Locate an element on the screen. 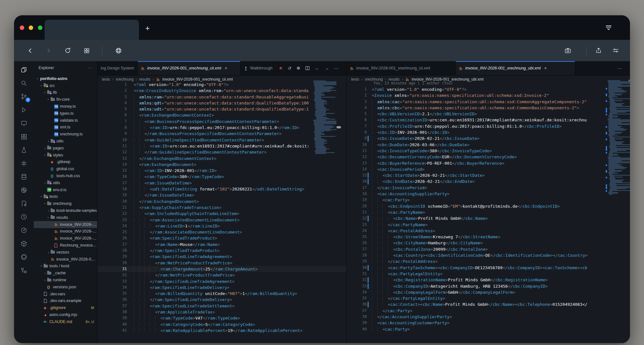 The image size is (644, 345). new-tab-button: + is located at coordinates (148, 28).